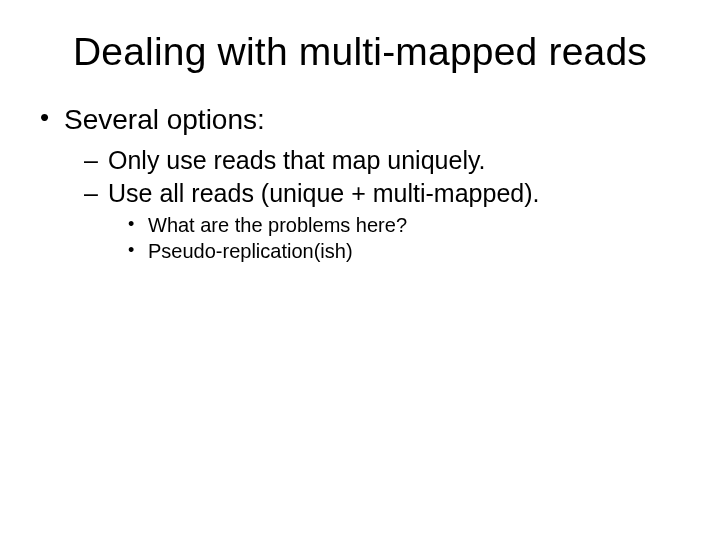 The height and width of the screenshot is (540, 720). Describe the element at coordinates (360, 160) in the screenshot. I see `bullet-level2: Only use reads that map uniquely.` at that location.